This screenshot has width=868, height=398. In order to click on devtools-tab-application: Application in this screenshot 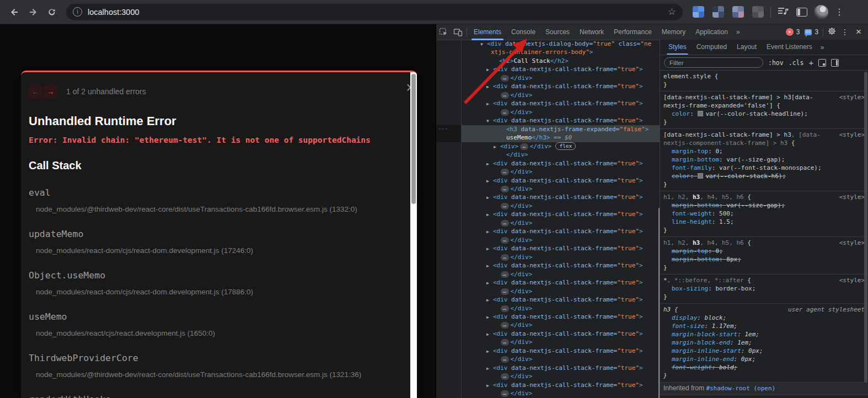, I will do `click(711, 32)`.